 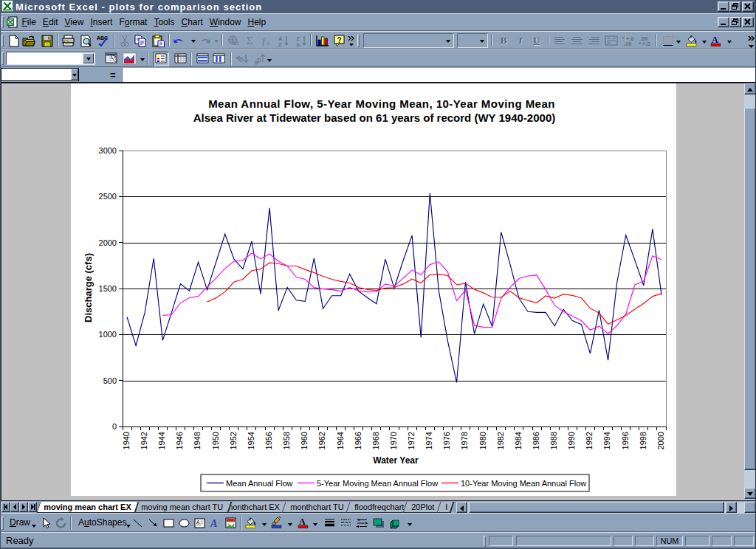 What do you see at coordinates (607, 441) in the screenshot?
I see `svg-text: 1994` at bounding box center [607, 441].